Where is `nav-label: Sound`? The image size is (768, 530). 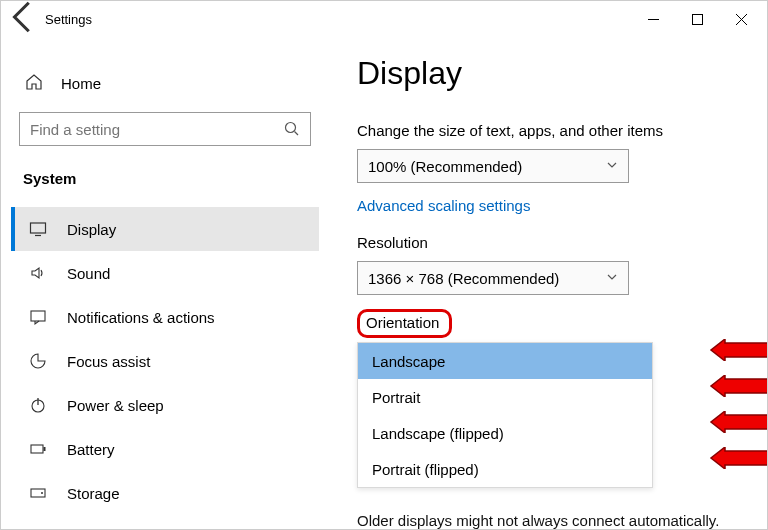 nav-label: Sound is located at coordinates (88, 274).